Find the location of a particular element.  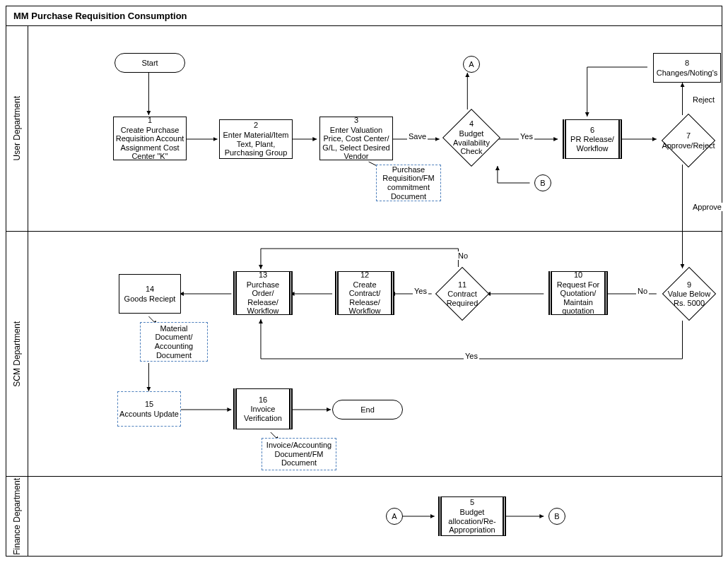

start-node: Start is located at coordinates (150, 63).